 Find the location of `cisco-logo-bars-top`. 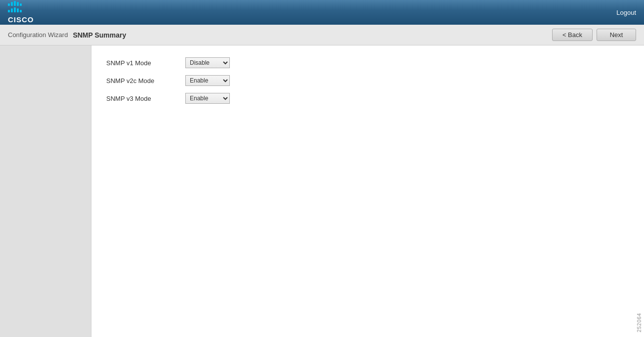

cisco-logo-bars-top is located at coordinates (15, 3).